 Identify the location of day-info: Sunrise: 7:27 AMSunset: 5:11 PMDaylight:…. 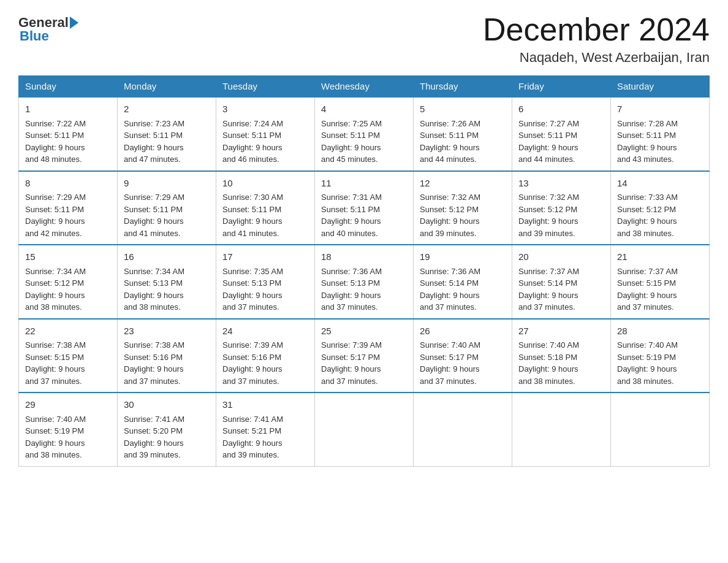
(549, 142).